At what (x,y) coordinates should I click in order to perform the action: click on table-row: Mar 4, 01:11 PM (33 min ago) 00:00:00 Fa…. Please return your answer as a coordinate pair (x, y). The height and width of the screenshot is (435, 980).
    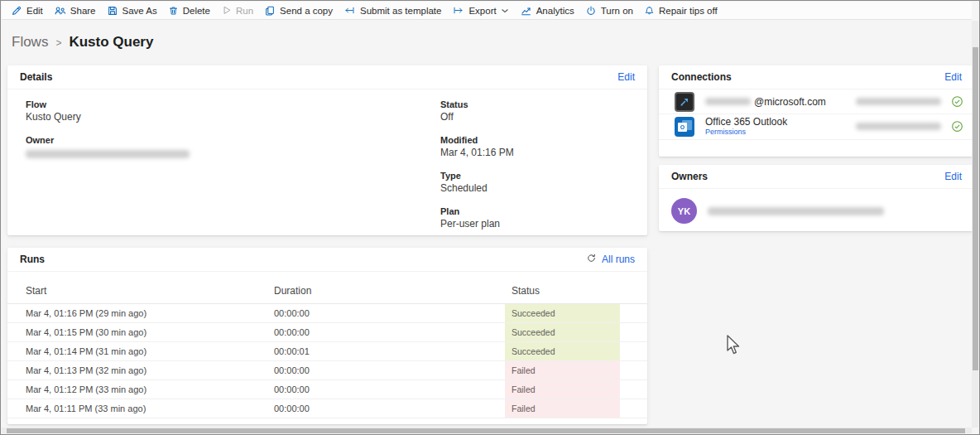
    Looking at the image, I should click on (328, 409).